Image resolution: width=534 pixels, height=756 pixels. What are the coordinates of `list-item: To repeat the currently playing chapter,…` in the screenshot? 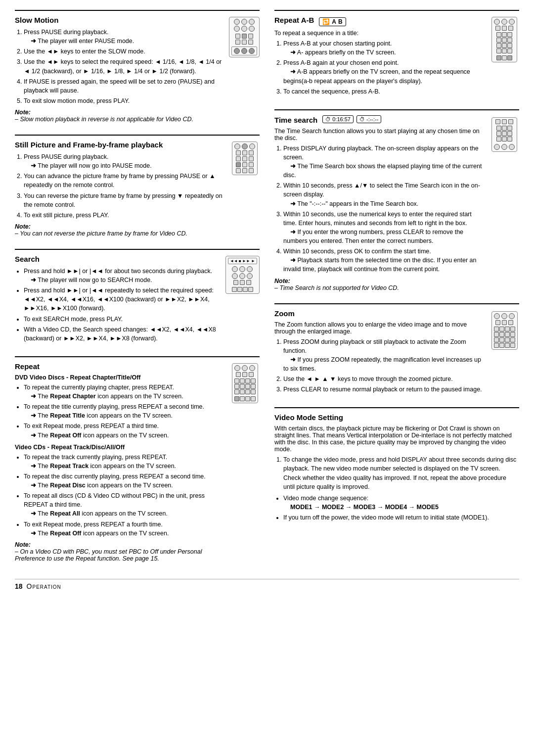 It's located at (125, 392).